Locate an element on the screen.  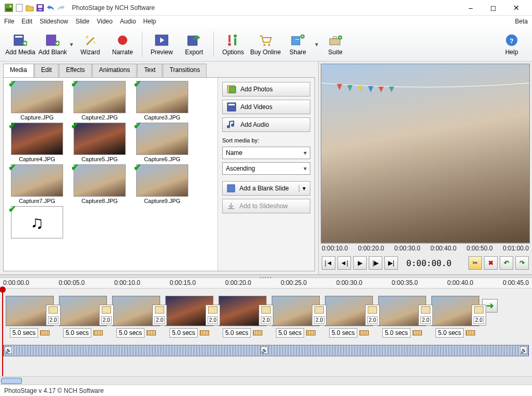
timeline-scrollbar is located at coordinates (266, 380).